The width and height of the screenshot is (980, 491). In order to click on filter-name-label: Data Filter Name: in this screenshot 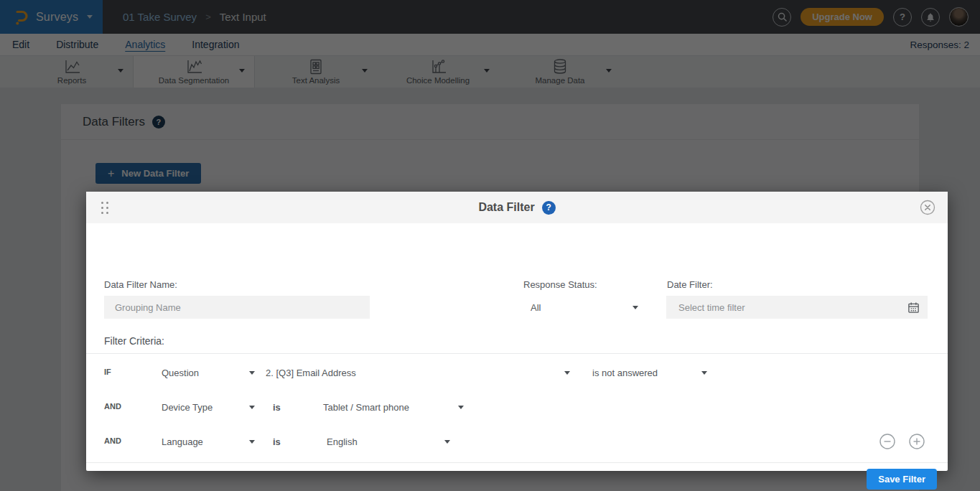, I will do `click(141, 284)`.